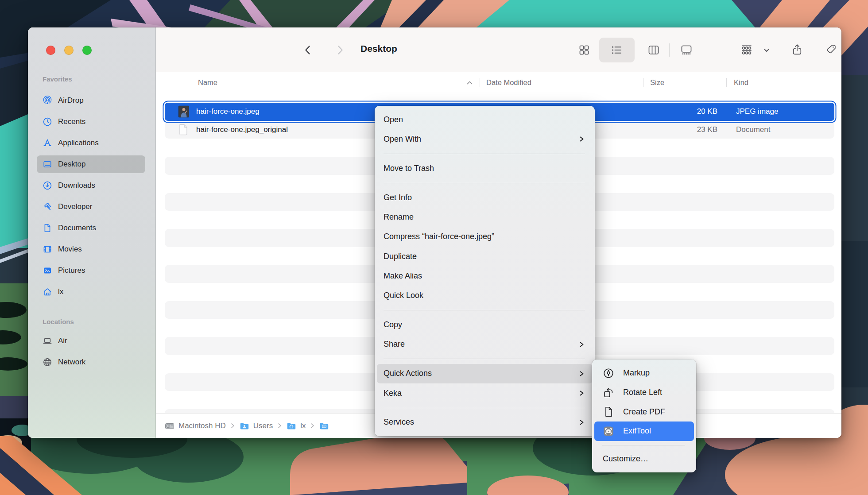  What do you see at coordinates (644, 393) in the screenshot?
I see `quick-action-rotate-left: Rotate Left` at bounding box center [644, 393].